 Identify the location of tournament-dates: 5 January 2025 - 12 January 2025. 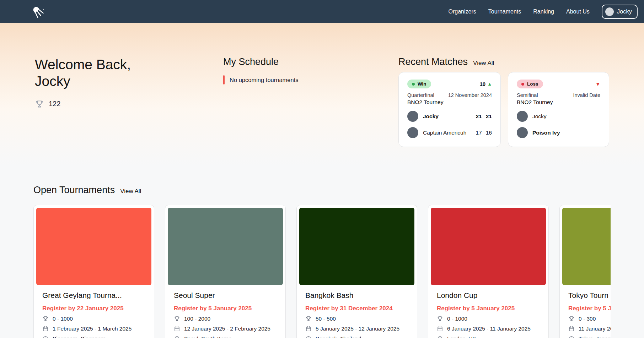
(358, 329).